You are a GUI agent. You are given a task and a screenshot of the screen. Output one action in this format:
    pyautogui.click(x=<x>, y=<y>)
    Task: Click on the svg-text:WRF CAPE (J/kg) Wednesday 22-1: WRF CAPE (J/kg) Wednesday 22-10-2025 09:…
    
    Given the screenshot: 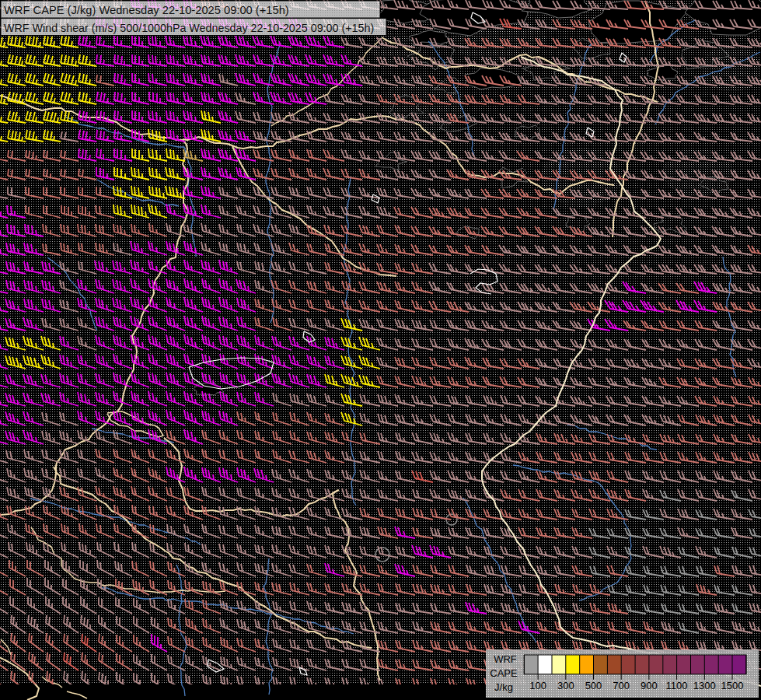 What is the action you would take?
    pyautogui.click(x=146, y=10)
    